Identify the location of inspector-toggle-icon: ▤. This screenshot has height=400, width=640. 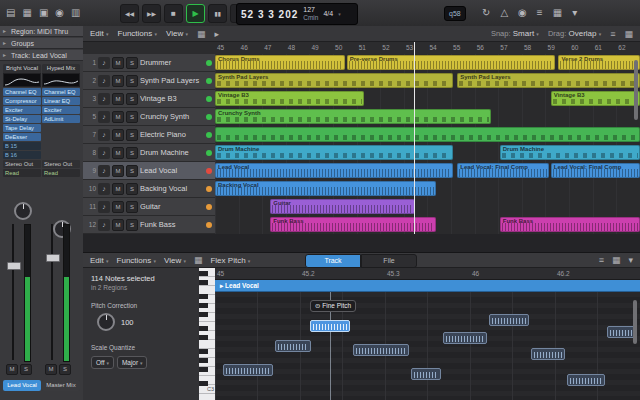
(10, 13).